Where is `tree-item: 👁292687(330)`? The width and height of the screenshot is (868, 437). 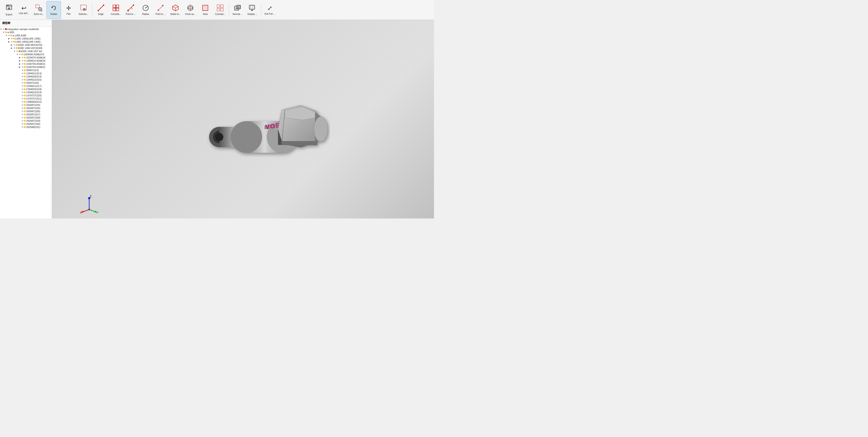
tree-item: 👁292687(330) is located at coordinates (26, 124).